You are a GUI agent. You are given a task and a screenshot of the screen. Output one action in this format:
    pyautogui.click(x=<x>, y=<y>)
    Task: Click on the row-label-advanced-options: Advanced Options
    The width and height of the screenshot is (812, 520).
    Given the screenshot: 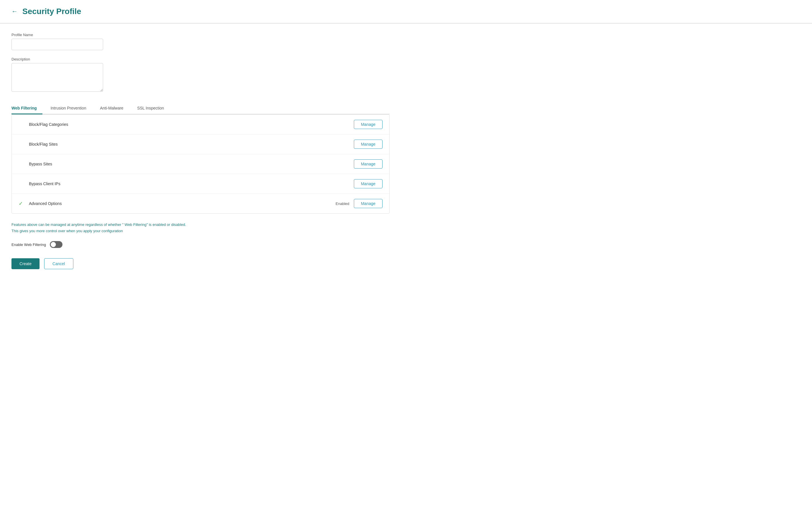 What is the action you would take?
    pyautogui.click(x=45, y=204)
    